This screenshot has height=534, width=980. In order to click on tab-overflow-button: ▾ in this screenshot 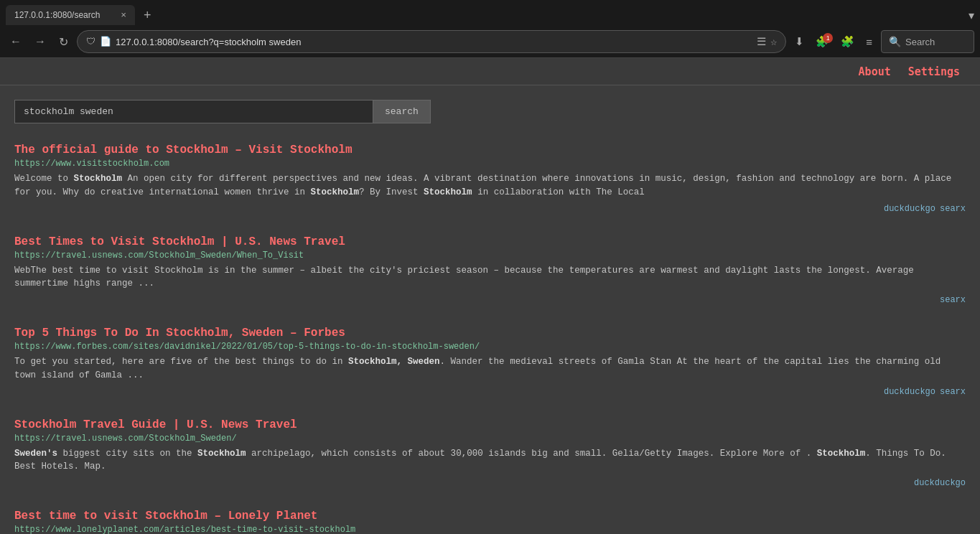, I will do `click(971, 16)`.